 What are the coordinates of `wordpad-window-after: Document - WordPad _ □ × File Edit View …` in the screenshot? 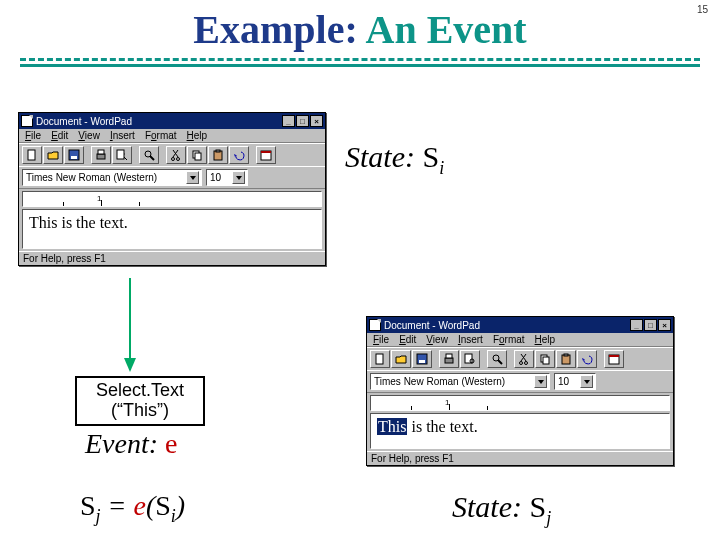 It's located at (520, 391).